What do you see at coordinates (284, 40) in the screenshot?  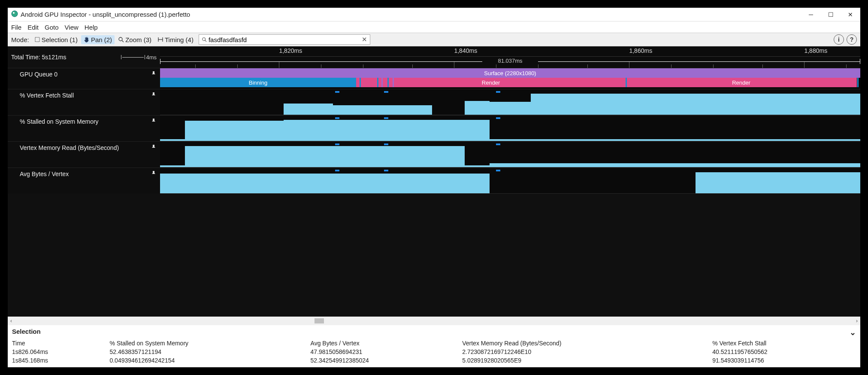 I see `search-box: ✕` at bounding box center [284, 40].